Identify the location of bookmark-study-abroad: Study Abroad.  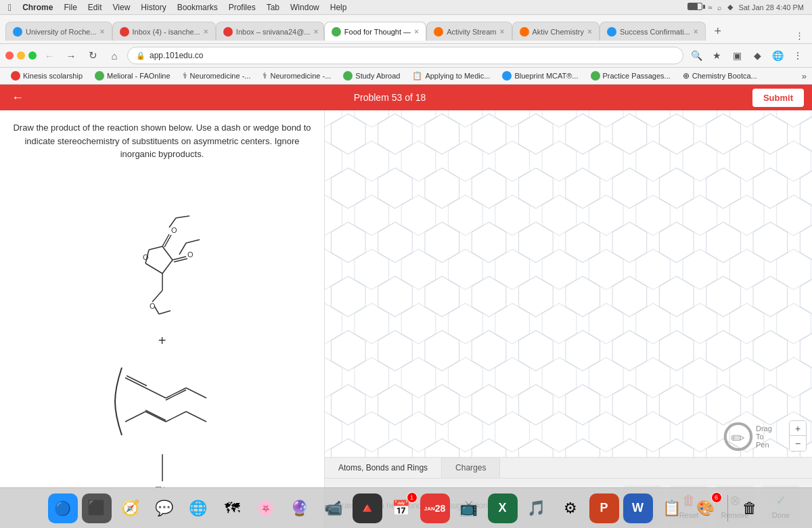
(371, 76).